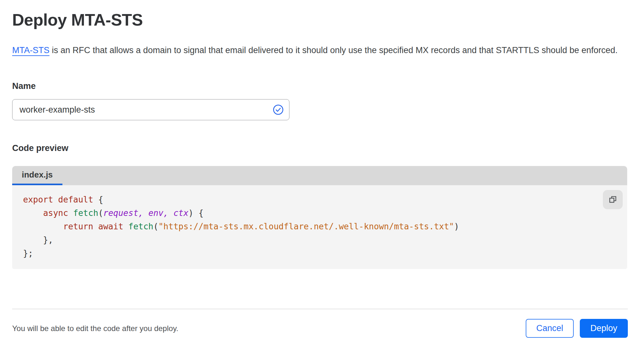 The width and height of the screenshot is (640, 364). What do you see at coordinates (320, 176) in the screenshot?
I see `code-tab-bar: index.js` at bounding box center [320, 176].